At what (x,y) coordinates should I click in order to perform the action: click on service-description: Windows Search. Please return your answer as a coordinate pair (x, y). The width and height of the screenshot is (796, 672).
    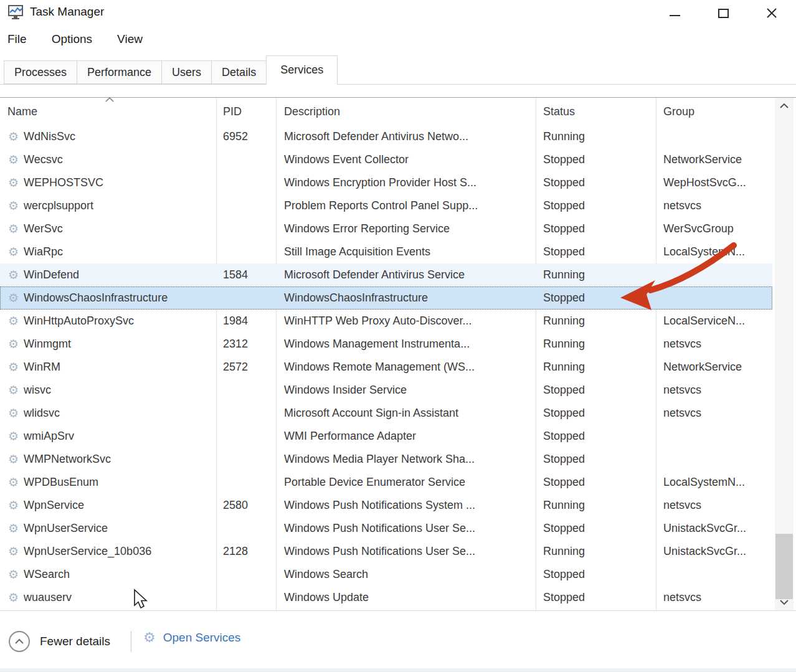
    Looking at the image, I should click on (406, 574).